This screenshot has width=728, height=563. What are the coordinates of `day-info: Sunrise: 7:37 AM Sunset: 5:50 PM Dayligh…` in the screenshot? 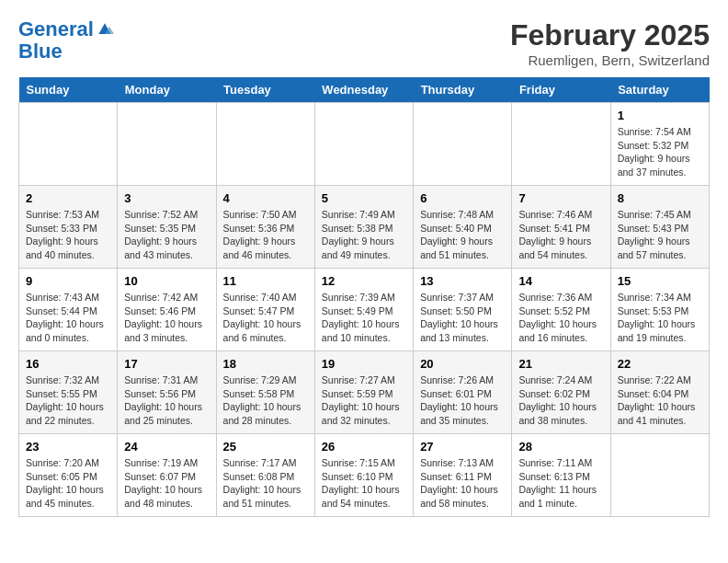 It's located at (462, 318).